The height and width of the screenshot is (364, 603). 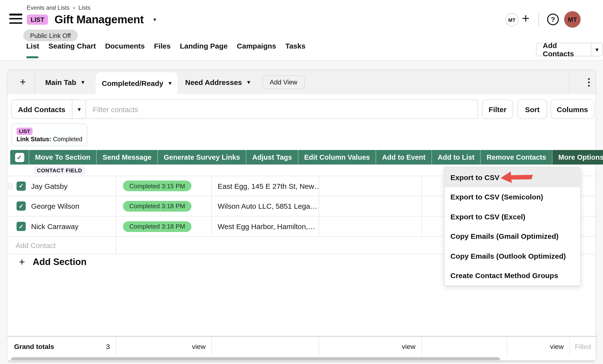 I want to click on view-tab-strip: + Main Tab ▾ Completed/Ready ▾ Need Addr…, so click(x=302, y=82).